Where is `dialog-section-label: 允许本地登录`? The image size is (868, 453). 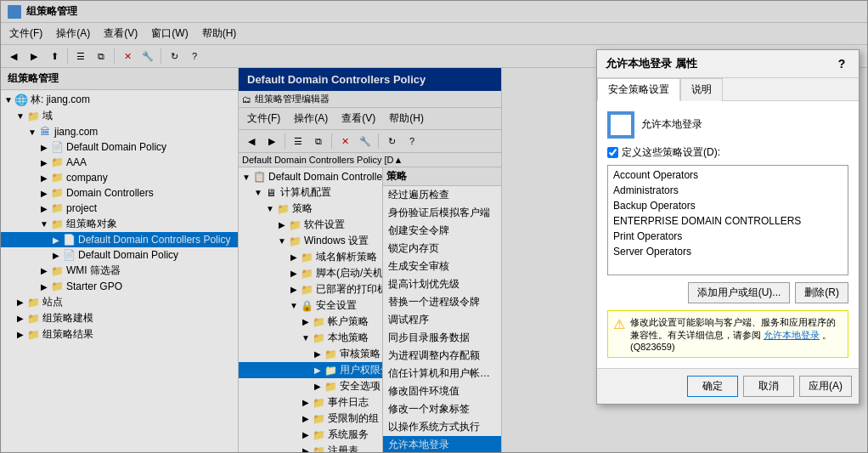
dialog-section-label: 允许本地登录 is located at coordinates (672, 124).